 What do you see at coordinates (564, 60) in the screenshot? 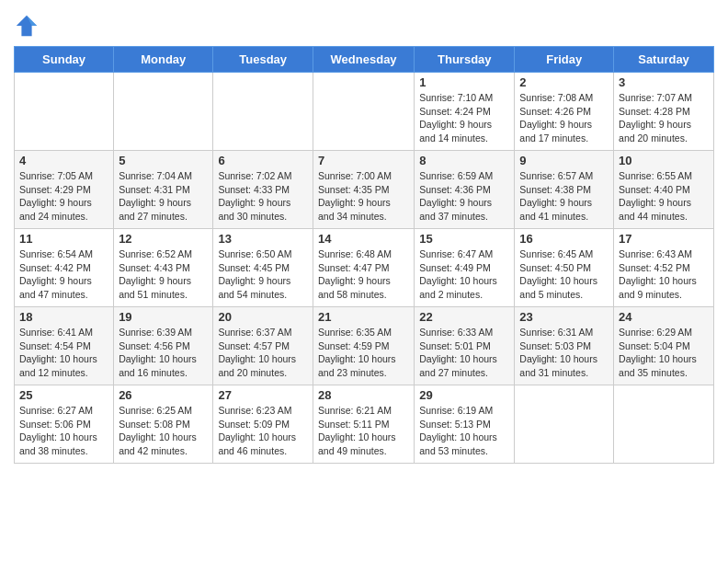
I see `weekday-header: Friday` at bounding box center [564, 60].